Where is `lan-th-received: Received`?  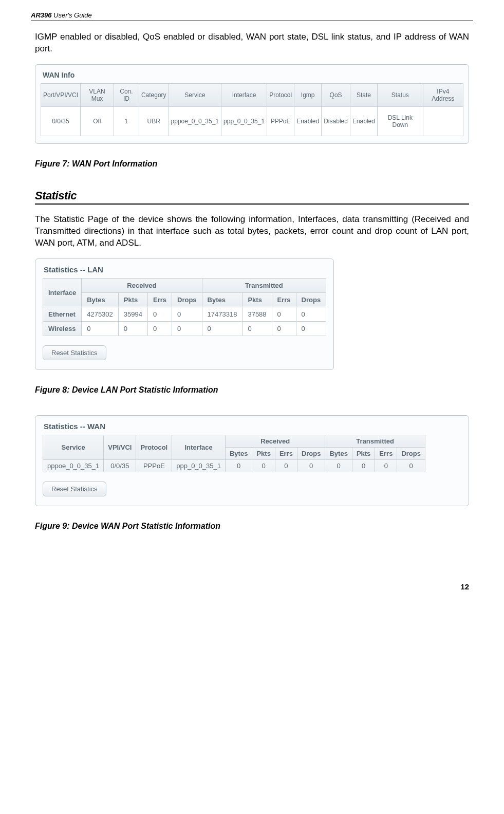
lan-th-received: Received is located at coordinates (142, 285).